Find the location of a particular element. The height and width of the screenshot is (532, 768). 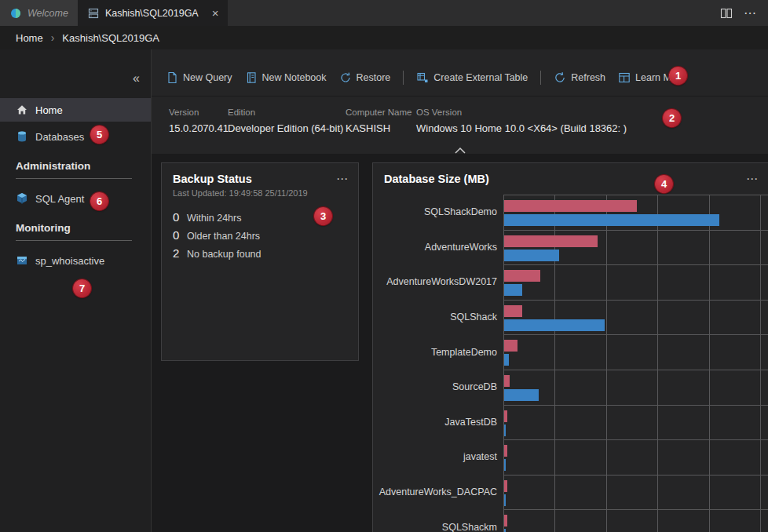

annotation-badge-2: 2 is located at coordinates (672, 118).